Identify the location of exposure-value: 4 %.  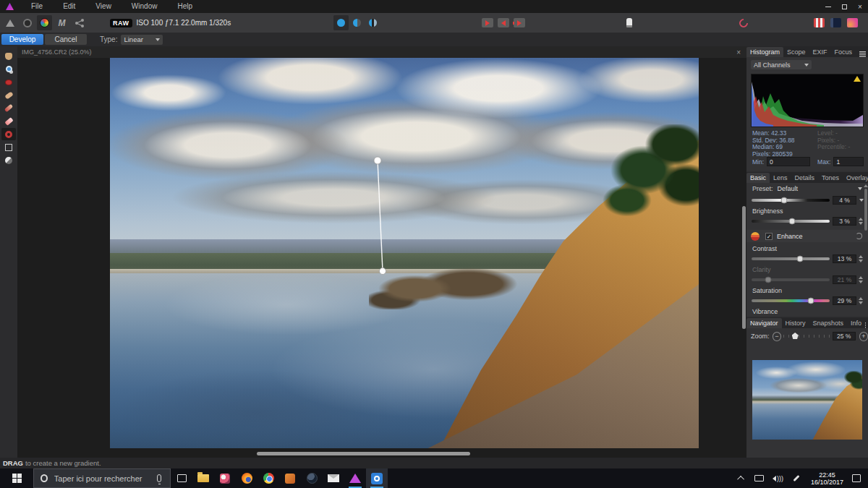
(845, 200).